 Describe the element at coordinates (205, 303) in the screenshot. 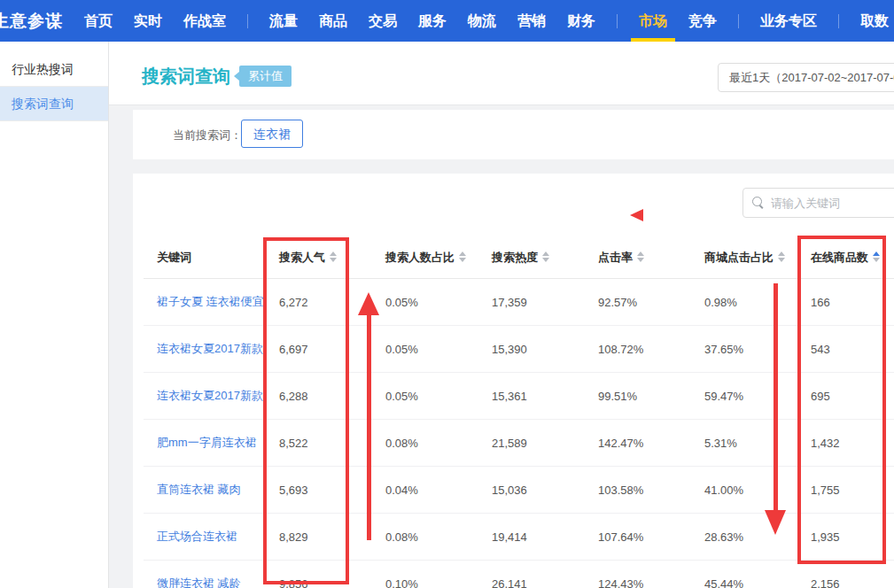

I see `keyword-cell: 裙子女夏 连衣裙便宜5..` at that location.